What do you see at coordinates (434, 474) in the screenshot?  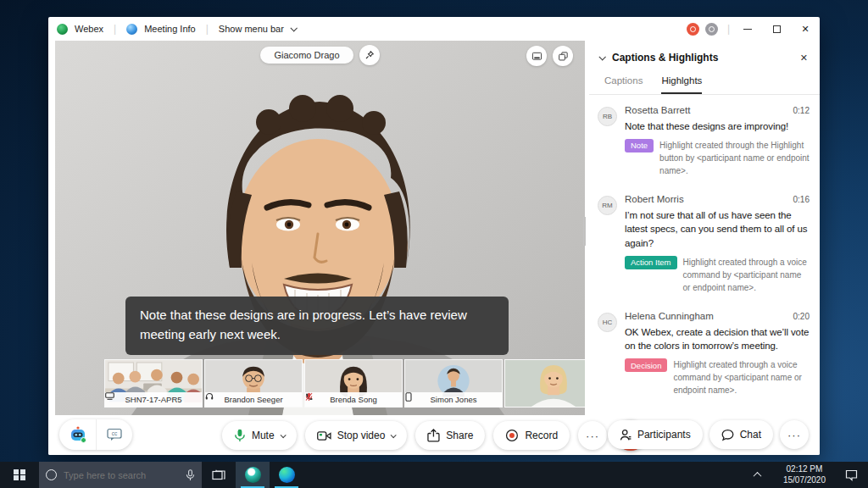 I see `windows-taskbar: 02:12 PM 15/07/2020` at bounding box center [434, 474].